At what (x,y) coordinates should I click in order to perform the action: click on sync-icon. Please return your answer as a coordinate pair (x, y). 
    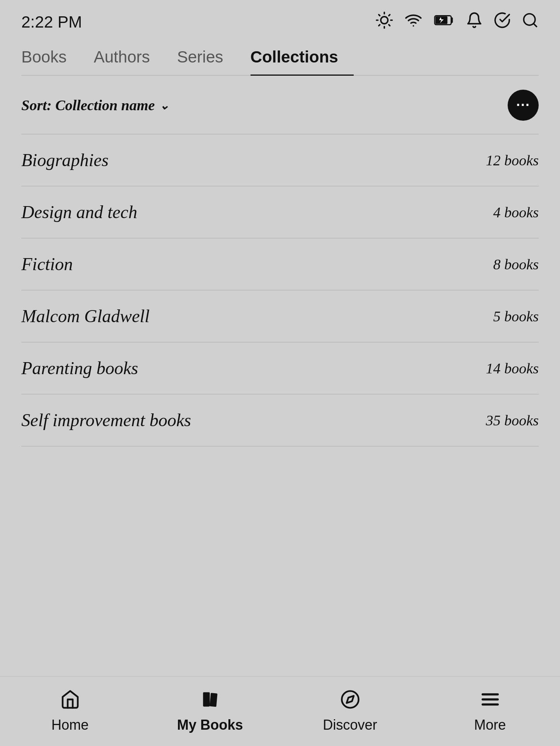
    Looking at the image, I should click on (502, 22).